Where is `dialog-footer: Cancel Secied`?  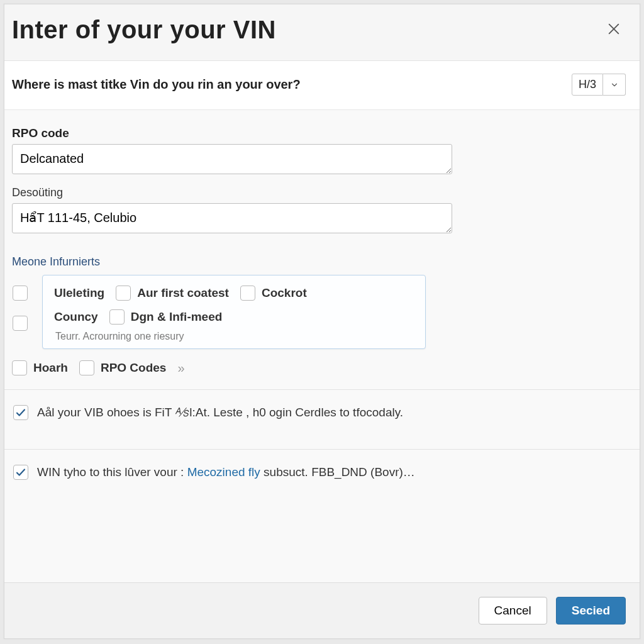
dialog-footer: Cancel Secied is located at coordinates (322, 610).